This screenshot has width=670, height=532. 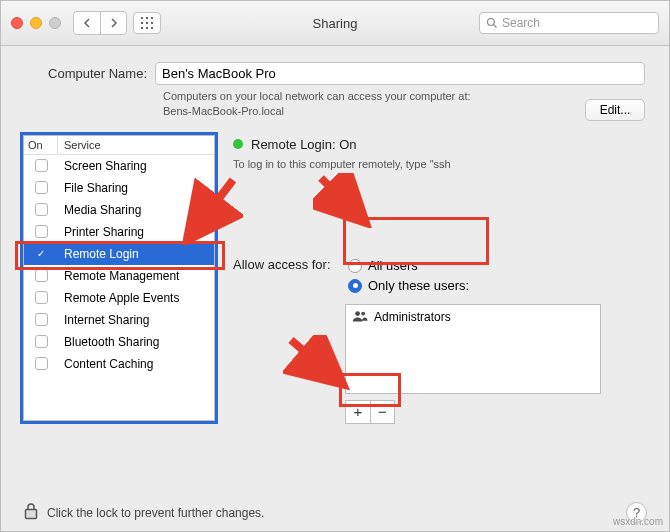 I want to click on service-row-media-sharing: Media Sharing, so click(x=119, y=210).